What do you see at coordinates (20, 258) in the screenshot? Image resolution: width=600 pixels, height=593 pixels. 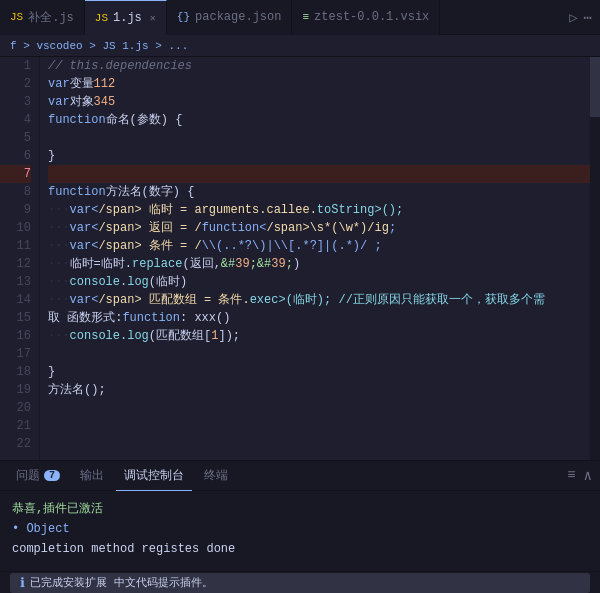 I see `line-gutter: 12345678910111213141516171819202122` at bounding box center [20, 258].